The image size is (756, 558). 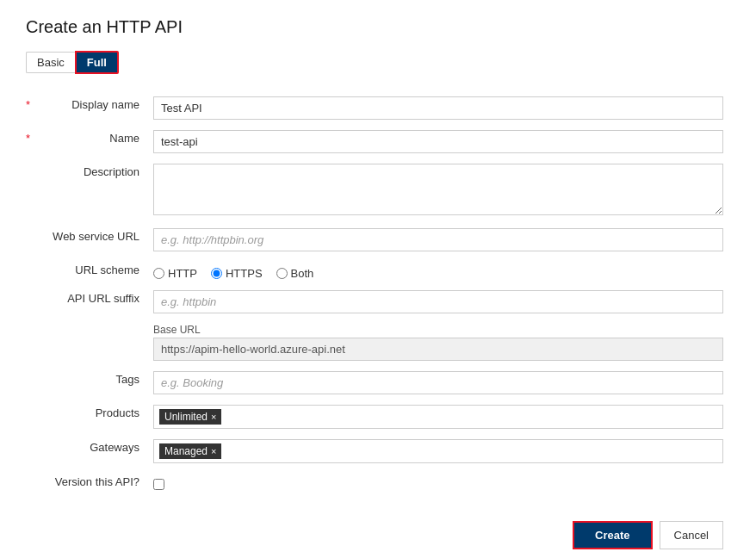 I want to click on tags-input, so click(x=438, y=382).